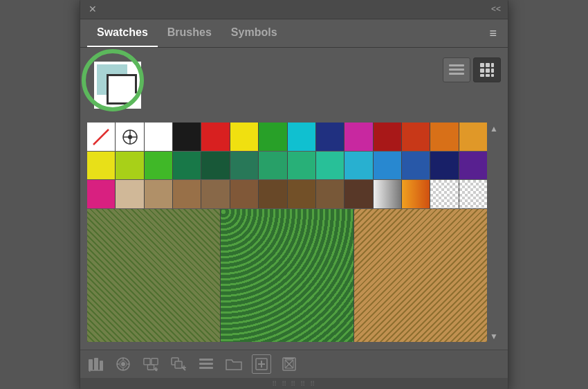  What do you see at coordinates (129, 136) in the screenshot?
I see `swatch-registration` at bounding box center [129, 136].